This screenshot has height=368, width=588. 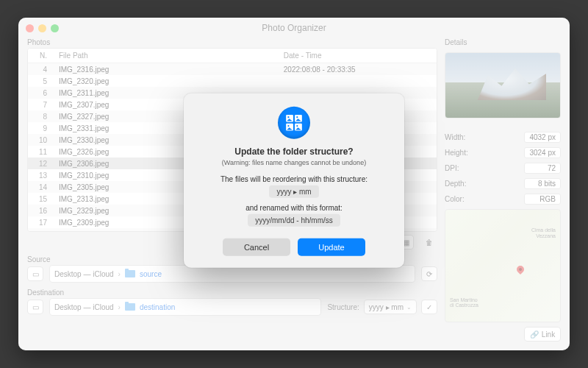 What do you see at coordinates (257, 247) in the screenshot?
I see `cancel-button: Cancel` at bounding box center [257, 247].